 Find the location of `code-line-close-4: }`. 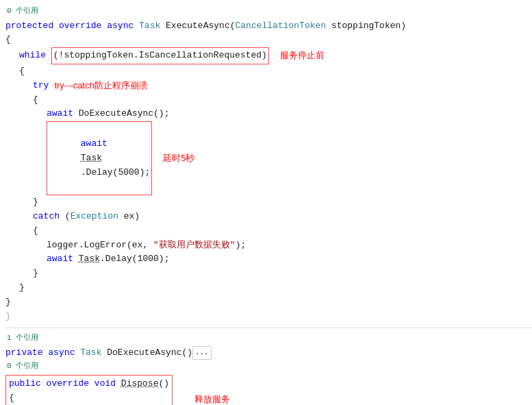

code-line-close-4: } is located at coordinates (268, 274).